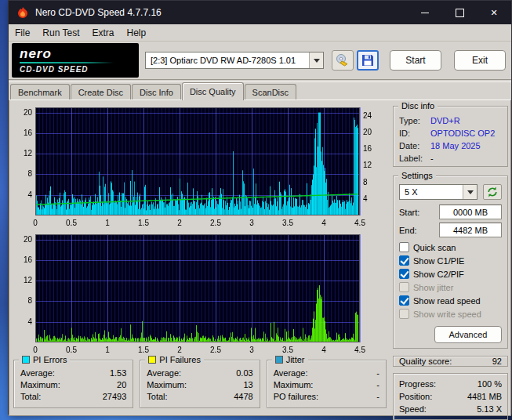  Describe the element at coordinates (415, 121) in the screenshot. I see `disc-type-label: Type:` at that location.